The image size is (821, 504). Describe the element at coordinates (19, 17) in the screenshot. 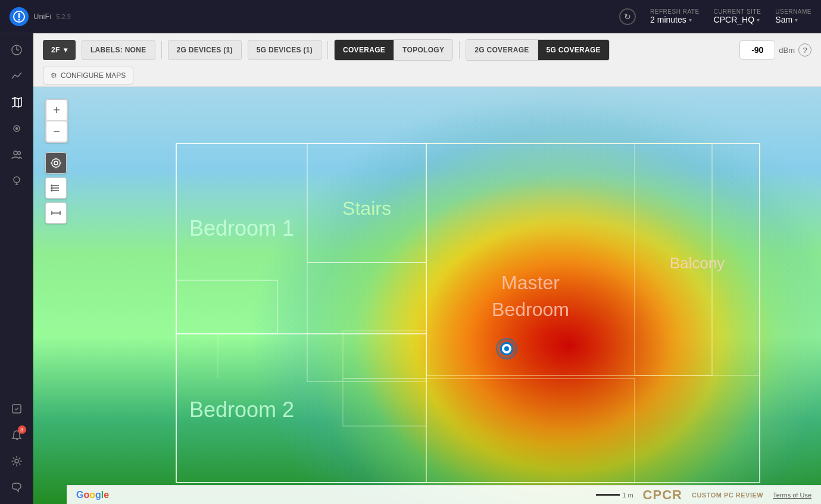

I see `unifi-logo` at that location.